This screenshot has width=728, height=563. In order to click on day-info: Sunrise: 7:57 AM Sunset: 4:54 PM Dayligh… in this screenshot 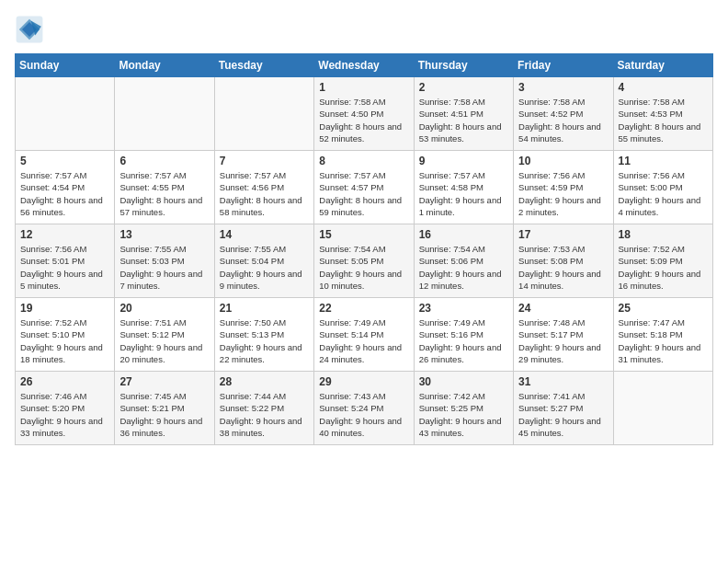, I will do `click(64, 193)`.